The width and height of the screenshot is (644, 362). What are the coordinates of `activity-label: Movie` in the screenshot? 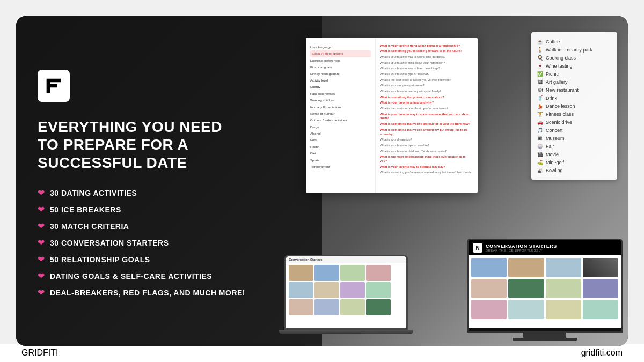 It's located at (552, 154).